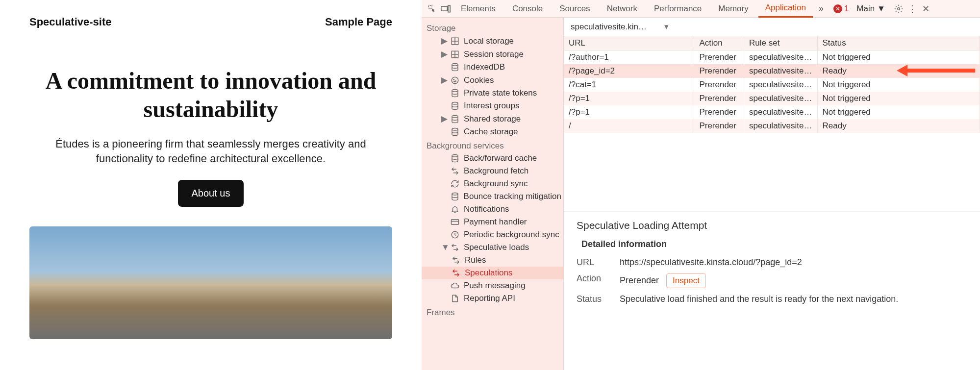  I want to click on sidebar-item-private-state-tokens: Private state tokens, so click(492, 93).